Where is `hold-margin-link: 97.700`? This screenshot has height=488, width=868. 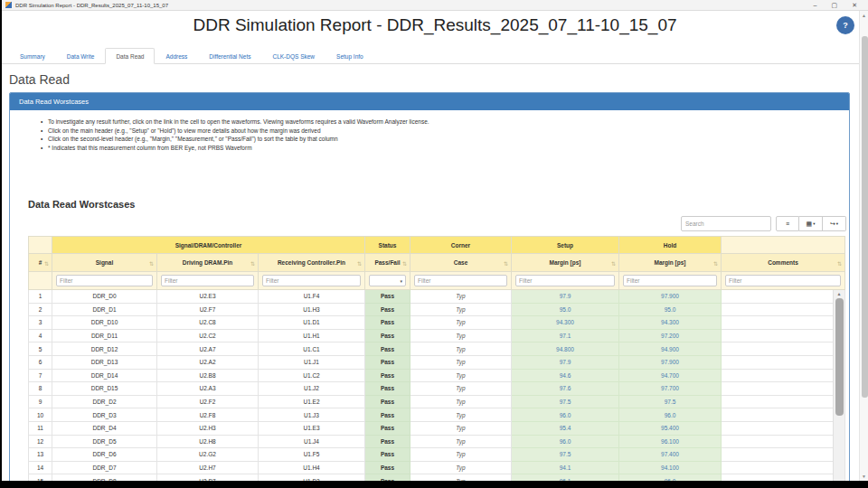
hold-margin-link: 97.700 is located at coordinates (670, 389).